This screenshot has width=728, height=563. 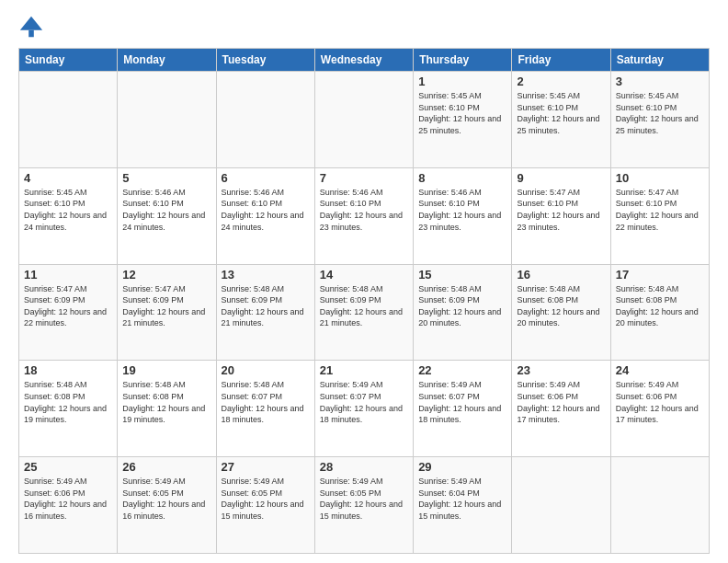 What do you see at coordinates (463, 313) in the screenshot?
I see `calendar-cell: 15Sunrise: 5:48 AM Sunset: 6:09 PM Dayli…` at bounding box center [463, 313].